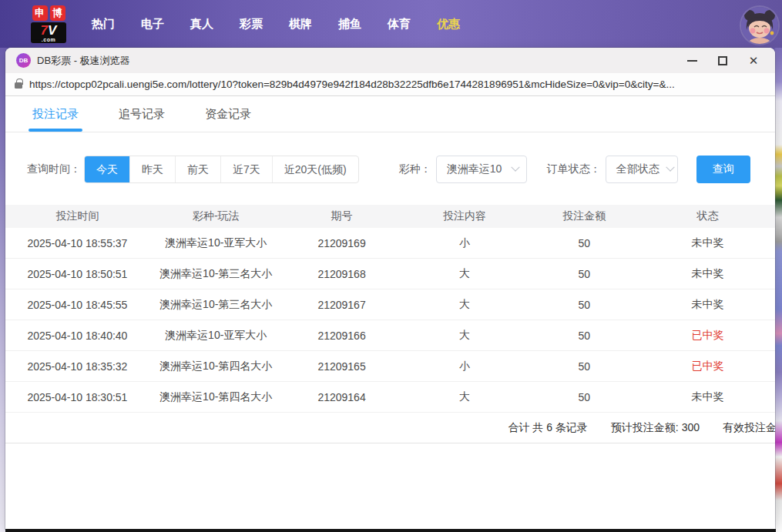 The image size is (782, 532). What do you see at coordinates (749, 428) in the screenshot?
I see `summary-valid-amount-clipped: 有效投注金` at bounding box center [749, 428].